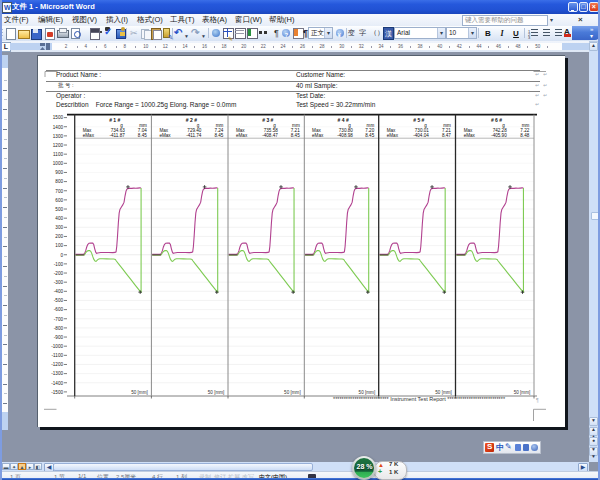  Describe the element at coordinates (118, 130) in the screenshot. I see `svg-text: 734.63` at that location.